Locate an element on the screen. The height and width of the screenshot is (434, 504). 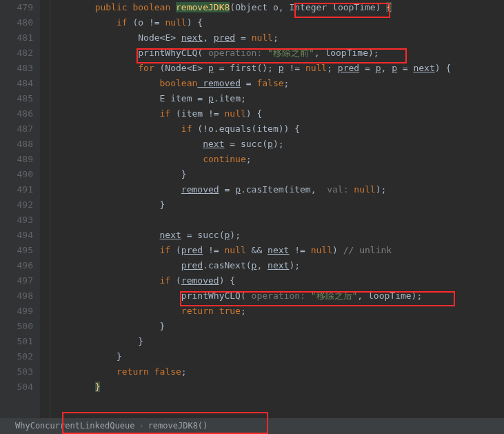
line-number: 499 is located at coordinates (17, 311).